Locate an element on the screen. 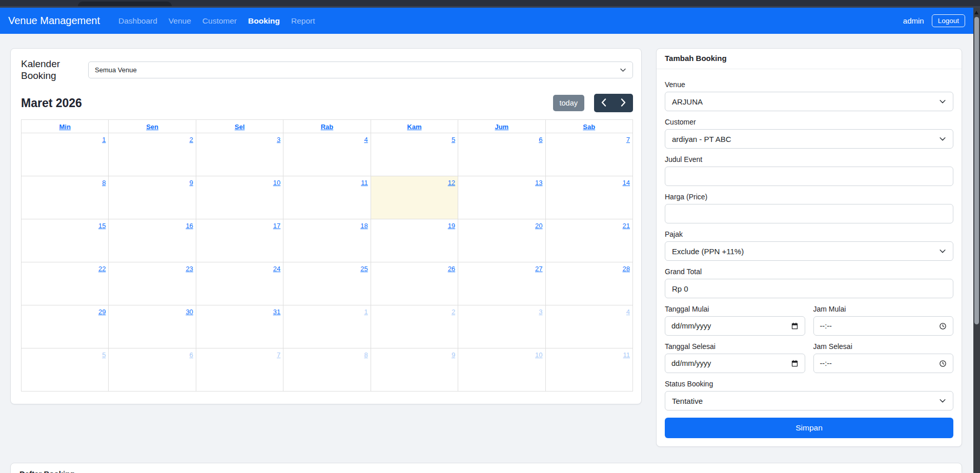 This screenshot has height=473, width=980. weekday-link: Jum is located at coordinates (501, 127).